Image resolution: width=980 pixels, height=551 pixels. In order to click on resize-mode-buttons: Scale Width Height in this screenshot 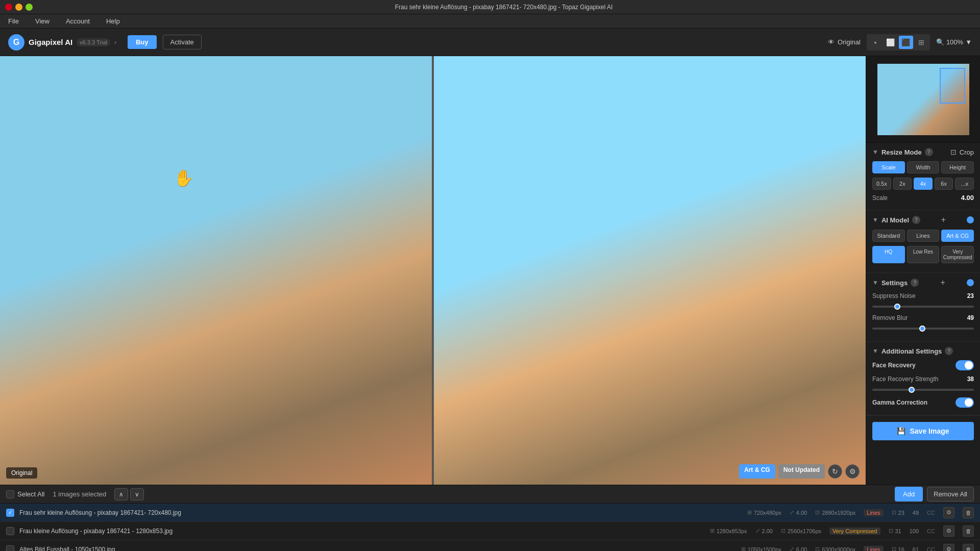, I will do `click(923, 167)`.